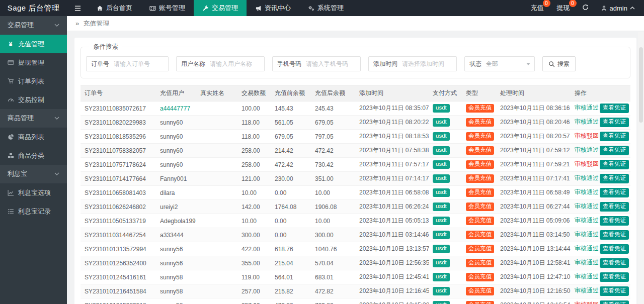 This screenshot has width=644, height=304. What do you see at coordinates (291, 165) in the screenshot?
I see `cell-before: 472.42` at bounding box center [291, 165].